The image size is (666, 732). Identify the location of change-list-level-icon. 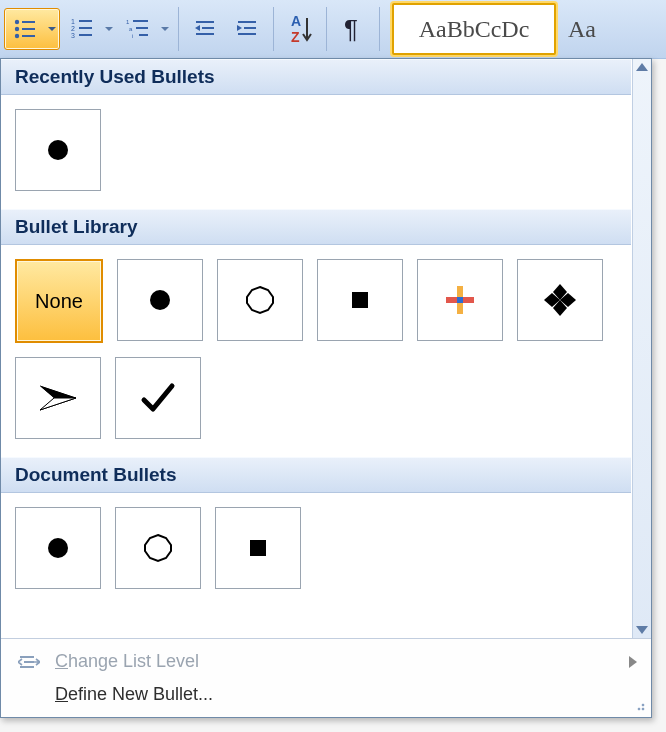
(29, 662).